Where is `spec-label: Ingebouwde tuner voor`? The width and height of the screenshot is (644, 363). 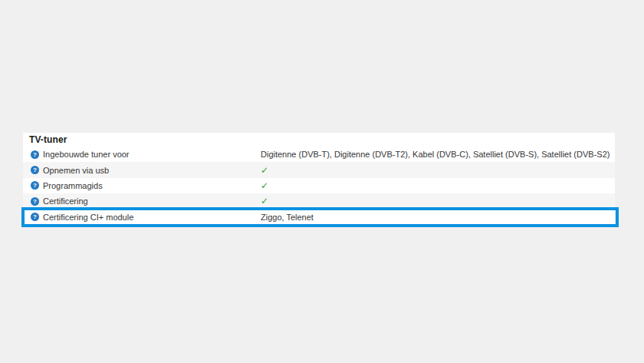
spec-label: Ingebouwde tuner voor is located at coordinates (86, 154).